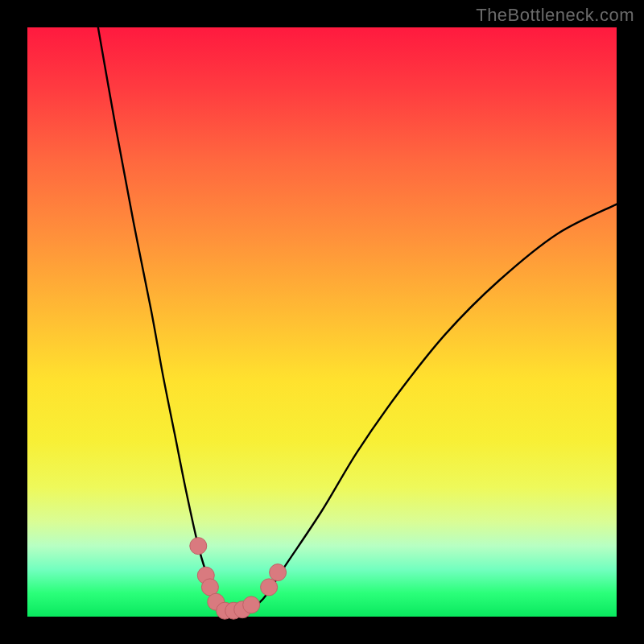 The height and width of the screenshot is (644, 644). Describe the element at coordinates (555, 15) in the screenshot. I see `attribution-label: TheBottleneck.com` at that location.